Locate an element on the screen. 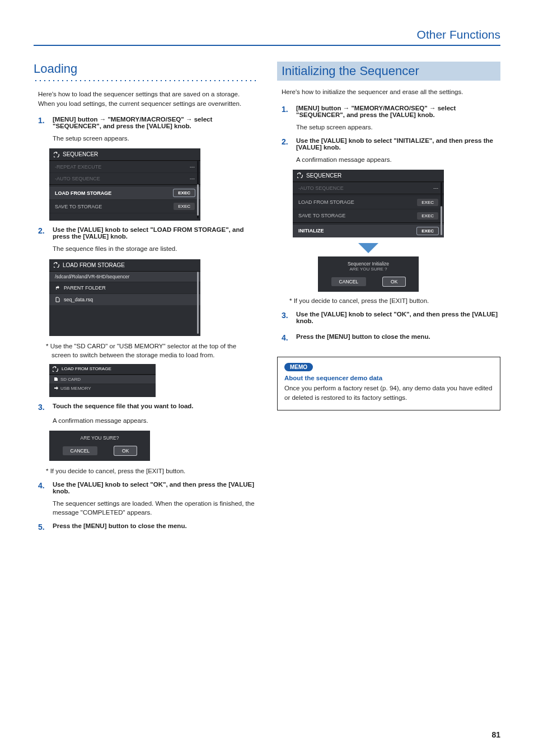  ss-row-label: -REPEAT EXECUTE is located at coordinates (78, 167).